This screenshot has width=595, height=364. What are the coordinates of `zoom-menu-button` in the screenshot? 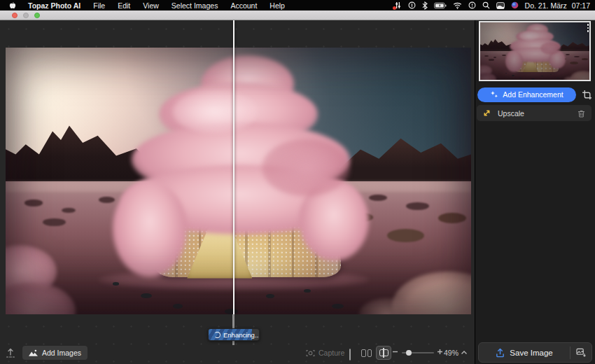 It's located at (464, 353).